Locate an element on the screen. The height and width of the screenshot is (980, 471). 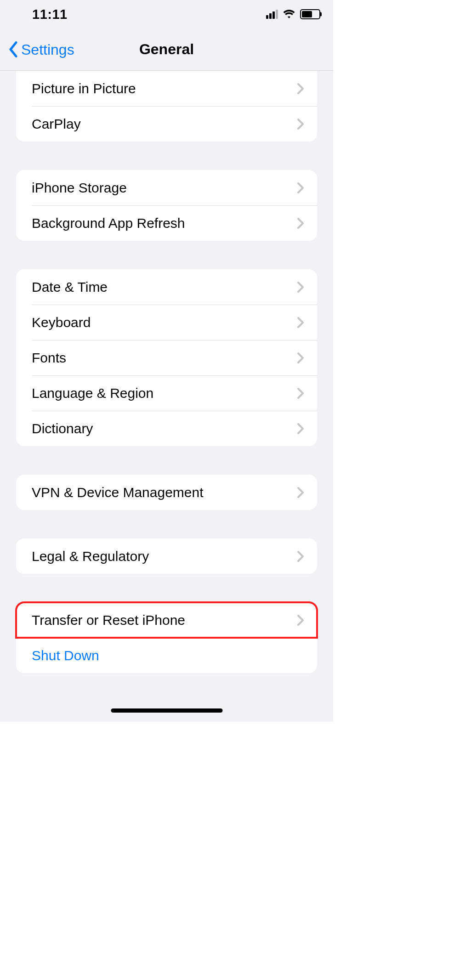
row-vpn-device-management: VPN & Device Management is located at coordinates (166, 493).